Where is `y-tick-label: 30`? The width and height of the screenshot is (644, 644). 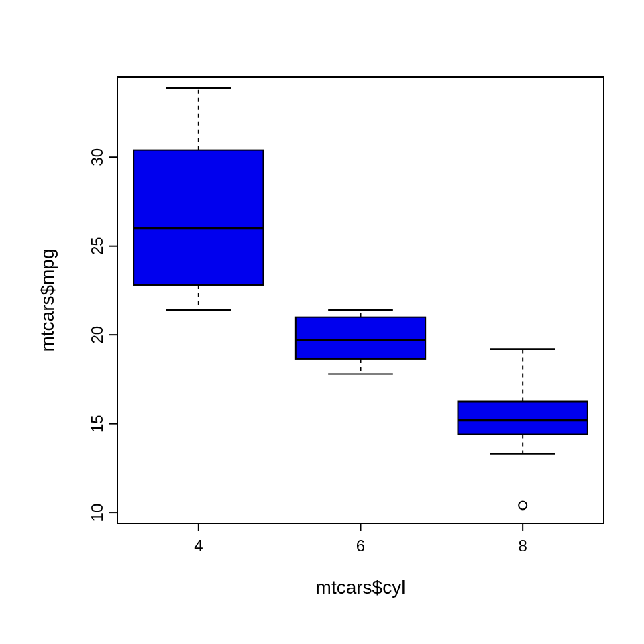 y-tick-label: 30 is located at coordinates (97, 157).